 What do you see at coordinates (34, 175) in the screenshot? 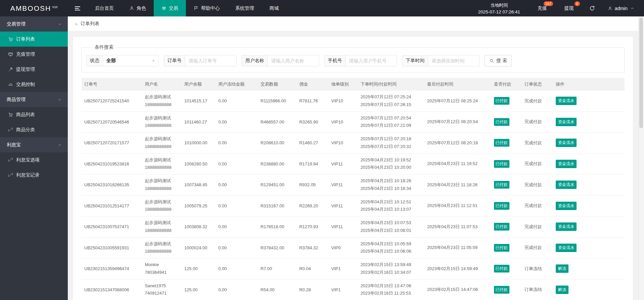
I see `sidebar-item-10: 利息宝记录` at bounding box center [34, 175].